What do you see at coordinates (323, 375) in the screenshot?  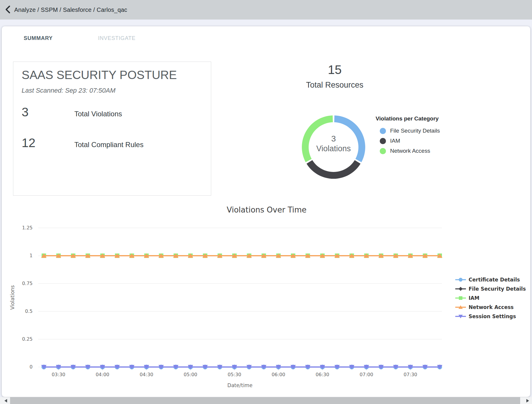 I see `x-tick-label: 06:30` at bounding box center [323, 375].